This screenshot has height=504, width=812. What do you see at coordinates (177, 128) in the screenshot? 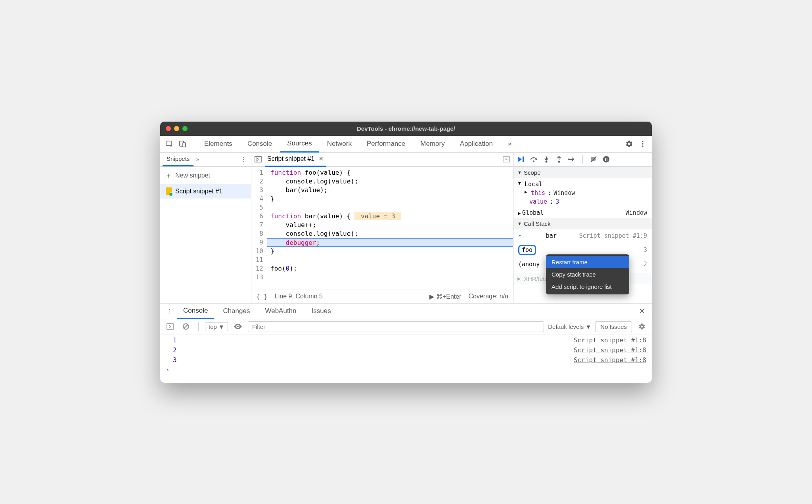
I see `minimize-window` at bounding box center [177, 128].